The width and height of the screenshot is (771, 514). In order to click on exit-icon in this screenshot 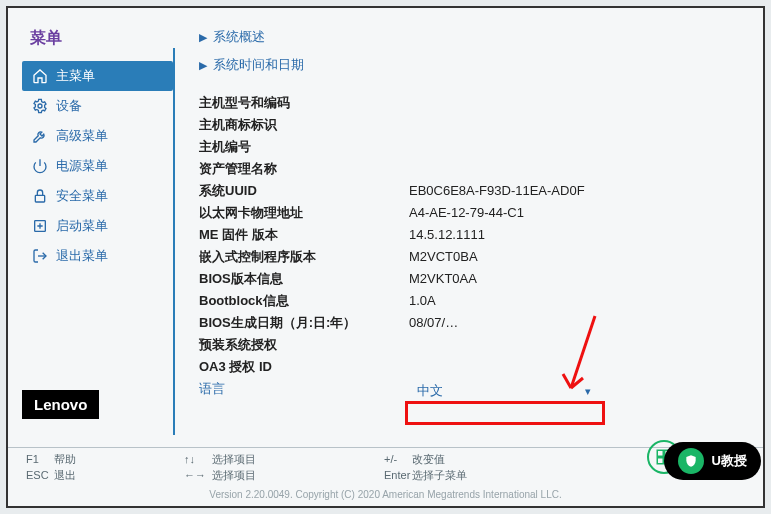, I will do `click(40, 256)`.